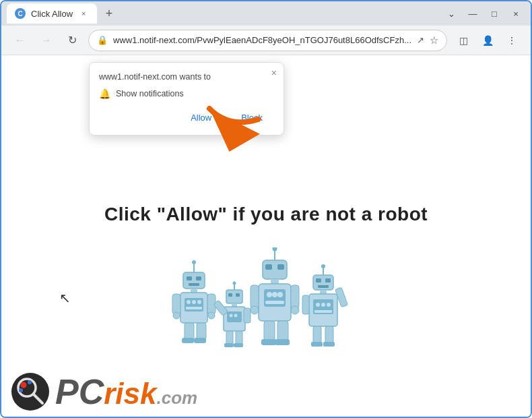 This screenshot has width=532, height=418. I want to click on tab-search-button: ⌄, so click(451, 13).